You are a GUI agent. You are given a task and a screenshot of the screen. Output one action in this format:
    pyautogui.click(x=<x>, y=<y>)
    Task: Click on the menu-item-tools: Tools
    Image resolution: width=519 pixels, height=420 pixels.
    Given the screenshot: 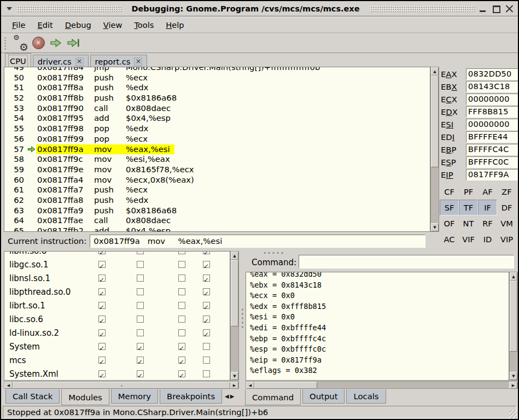 What is the action you would take?
    pyautogui.click(x=144, y=25)
    